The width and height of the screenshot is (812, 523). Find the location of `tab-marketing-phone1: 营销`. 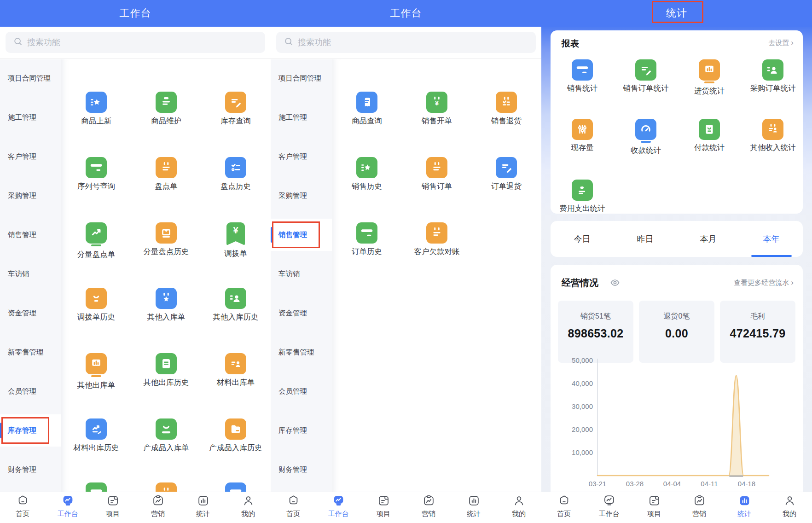

tab-marketing-phone1: 营销 is located at coordinates (158, 507).